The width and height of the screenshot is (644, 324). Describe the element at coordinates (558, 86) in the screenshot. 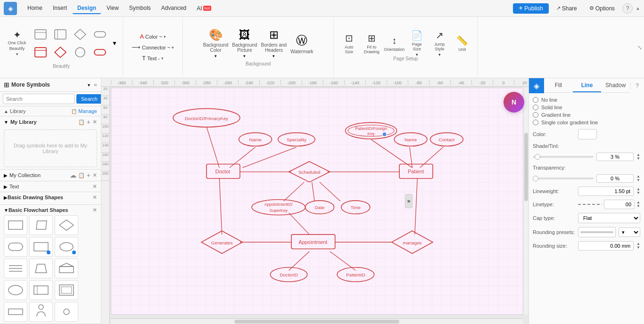

I see `tab-fill: Fill` at that location.